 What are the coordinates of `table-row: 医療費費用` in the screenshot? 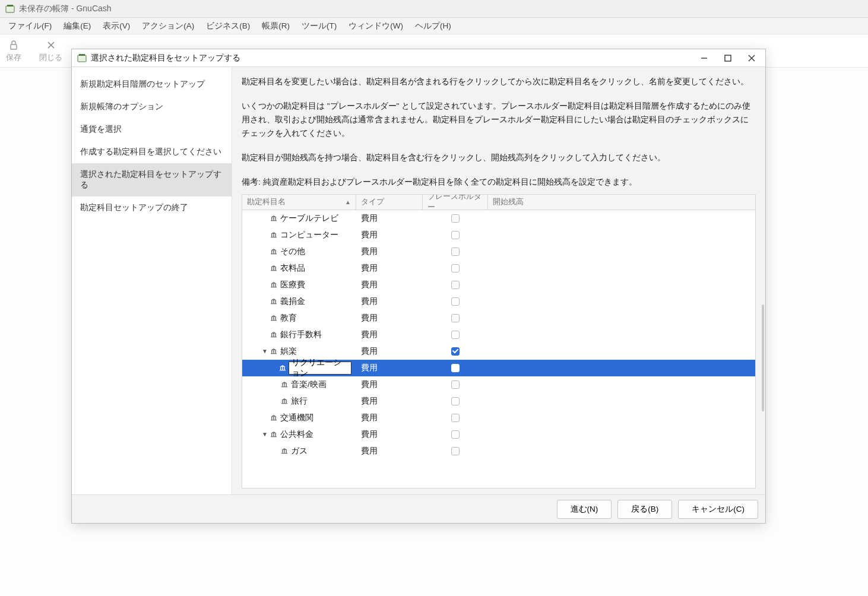 It's located at (499, 285).